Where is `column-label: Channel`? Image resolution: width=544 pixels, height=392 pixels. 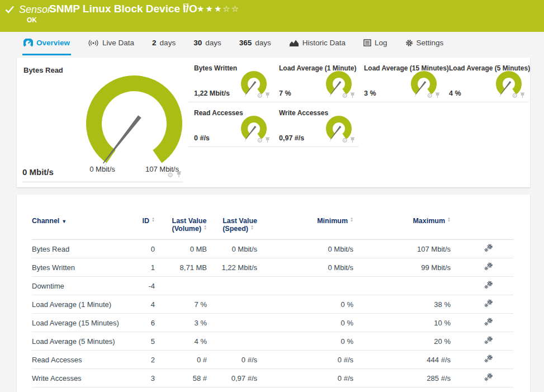
column-label: Channel is located at coordinates (46, 221).